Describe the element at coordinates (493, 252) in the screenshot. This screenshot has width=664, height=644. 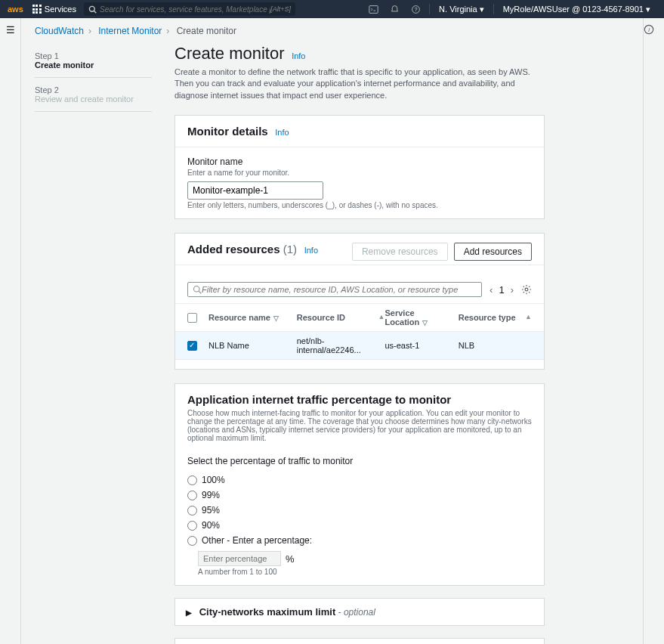
I see `add-resources-button: Add resources` at that location.